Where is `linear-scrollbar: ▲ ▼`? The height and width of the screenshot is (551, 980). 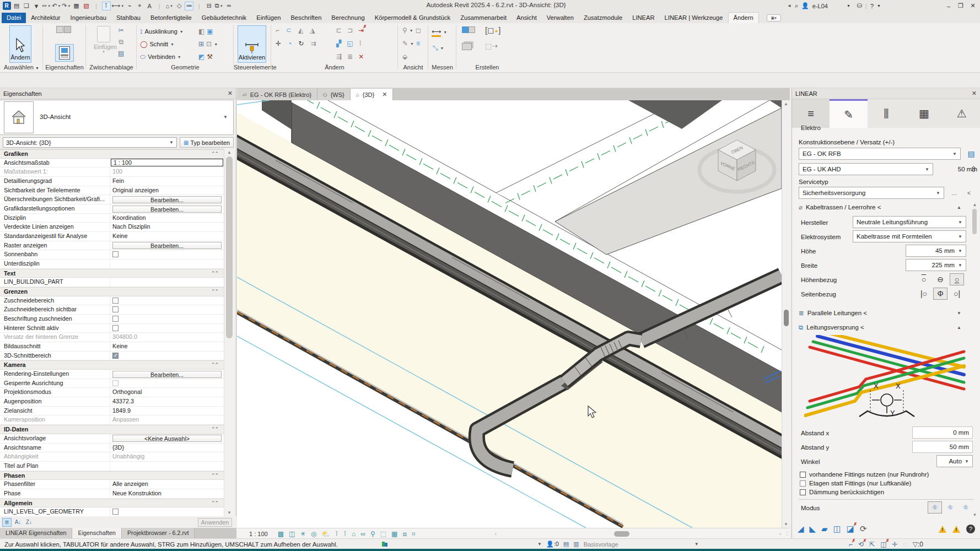
linear-scrollbar: ▲ ▼ is located at coordinates (974, 360).